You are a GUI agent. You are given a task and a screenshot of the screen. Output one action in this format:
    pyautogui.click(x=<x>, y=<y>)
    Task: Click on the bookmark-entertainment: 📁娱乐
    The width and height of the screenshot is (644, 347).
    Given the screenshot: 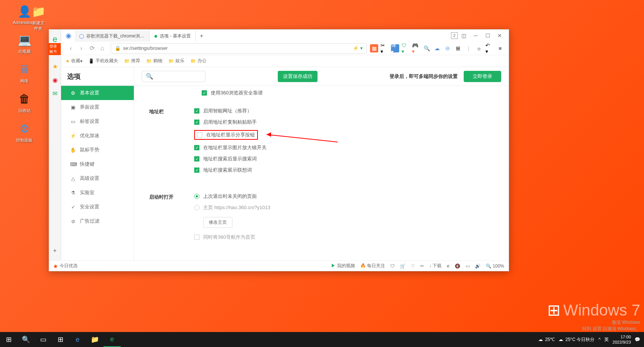 What is the action you would take?
    pyautogui.click(x=176, y=61)
    